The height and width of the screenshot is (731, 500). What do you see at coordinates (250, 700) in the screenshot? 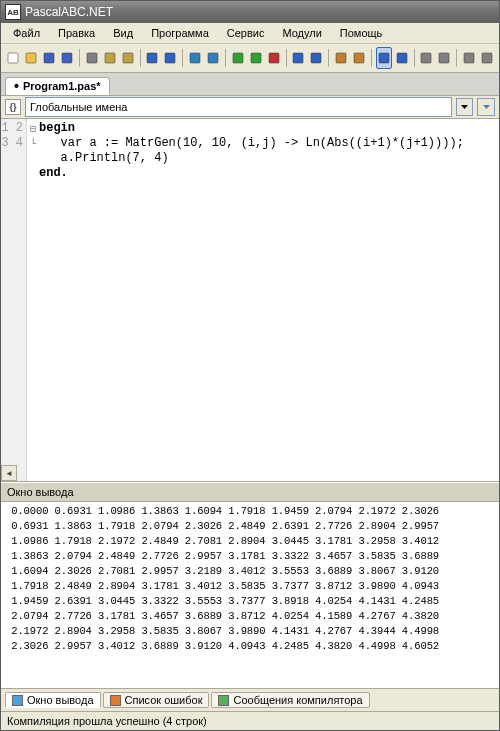
I see `bottom-tabstrip: Окно выводаСписок ошибокСообщения компил…` at bounding box center [250, 700].